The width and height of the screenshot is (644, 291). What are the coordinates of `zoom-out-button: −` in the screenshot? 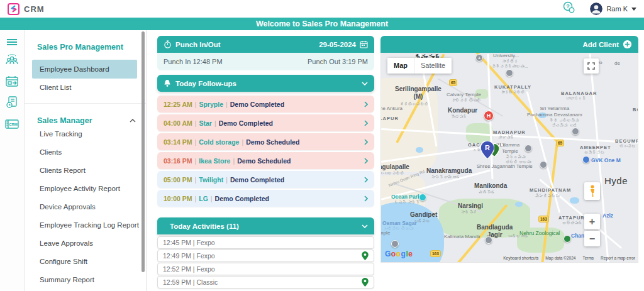 It's located at (592, 239).